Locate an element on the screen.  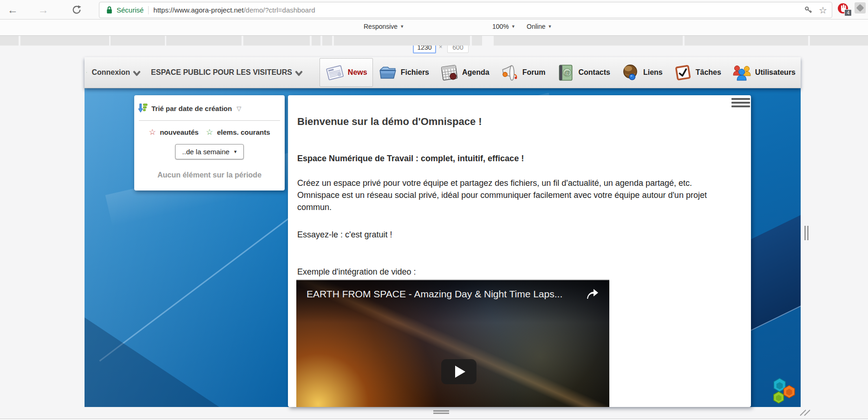
viewport-resize-handle-right is located at coordinates (806, 233).